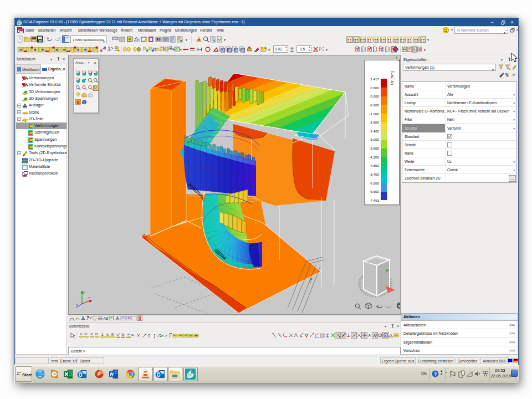 The image size is (532, 399). Describe the element at coordinates (310, 280) in the screenshot. I see `svg-text: 1.70` at that location.